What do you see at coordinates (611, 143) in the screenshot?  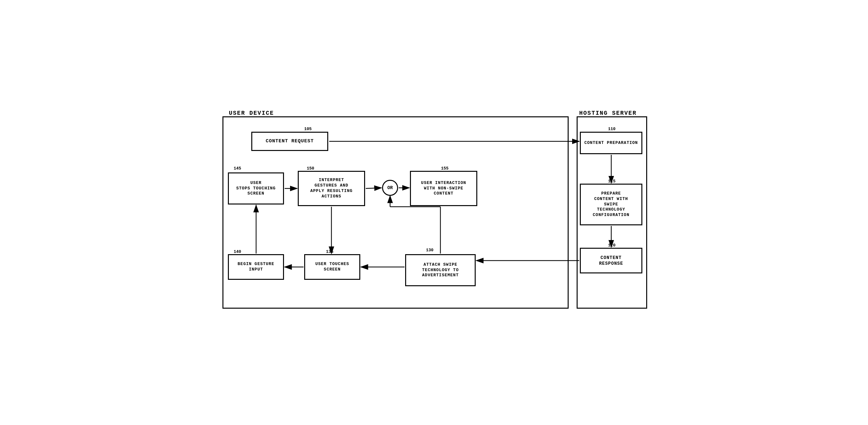 I see `content-preparation-box: CONTENT PREPARATION` at bounding box center [611, 143].